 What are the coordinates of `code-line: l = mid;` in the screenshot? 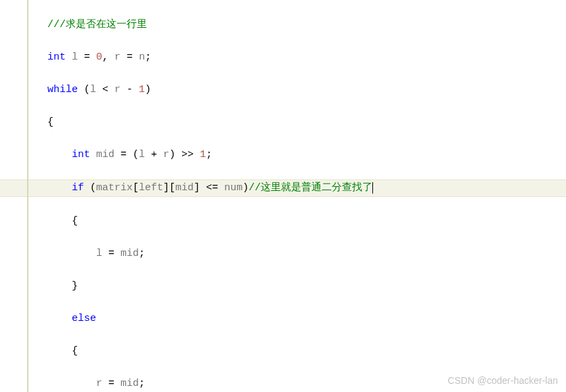 It's located at (307, 254).